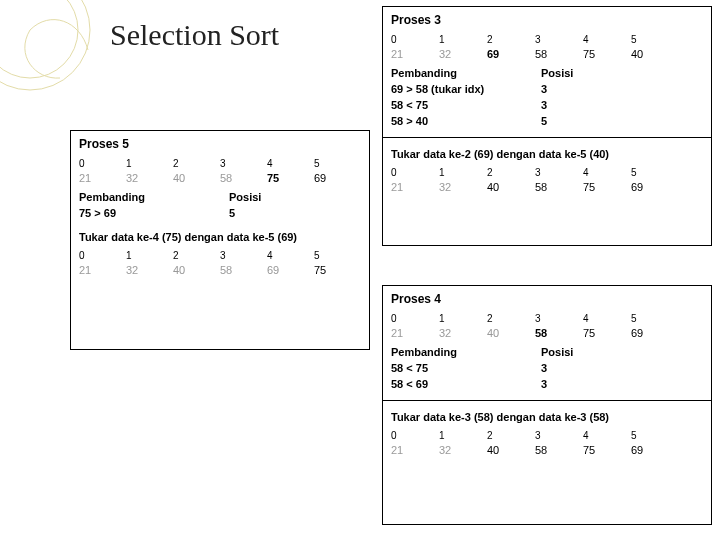 Image resolution: width=720 pixels, height=540 pixels. What do you see at coordinates (511, 47) in the screenshot?
I see `array-cell: 269` at bounding box center [511, 47].